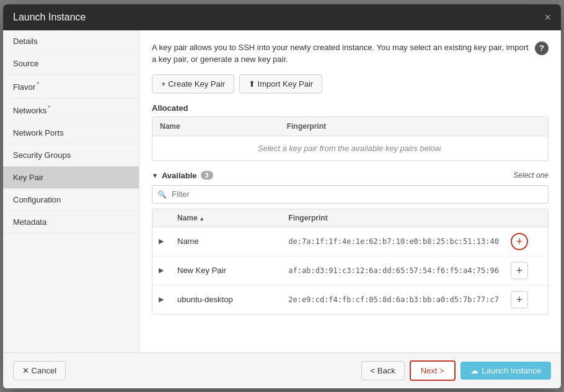  Describe the element at coordinates (414, 126) in the screenshot. I see `allocated-fingerprint-col: Fingerprint` at that location.